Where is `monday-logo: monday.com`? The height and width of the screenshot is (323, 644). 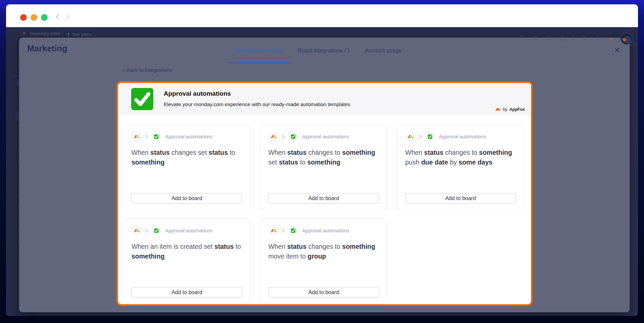
monday-logo: monday.com is located at coordinates (41, 33).